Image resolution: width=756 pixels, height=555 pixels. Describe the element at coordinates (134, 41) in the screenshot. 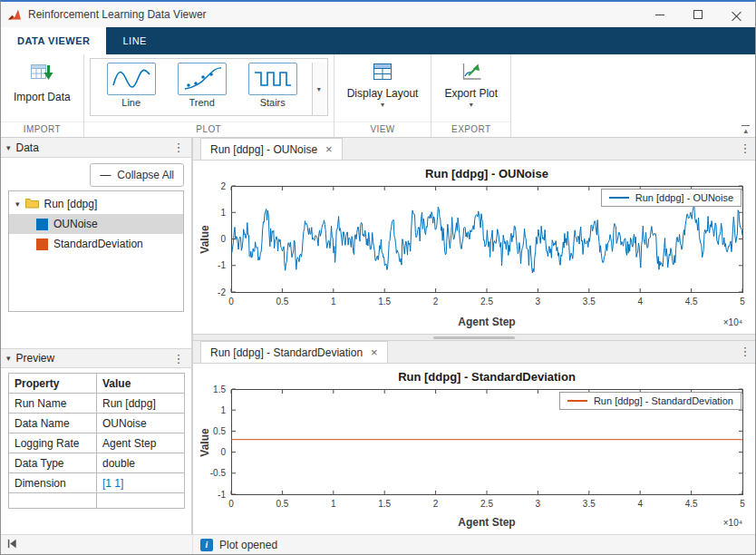

I see `tab-line: LINE` at that location.